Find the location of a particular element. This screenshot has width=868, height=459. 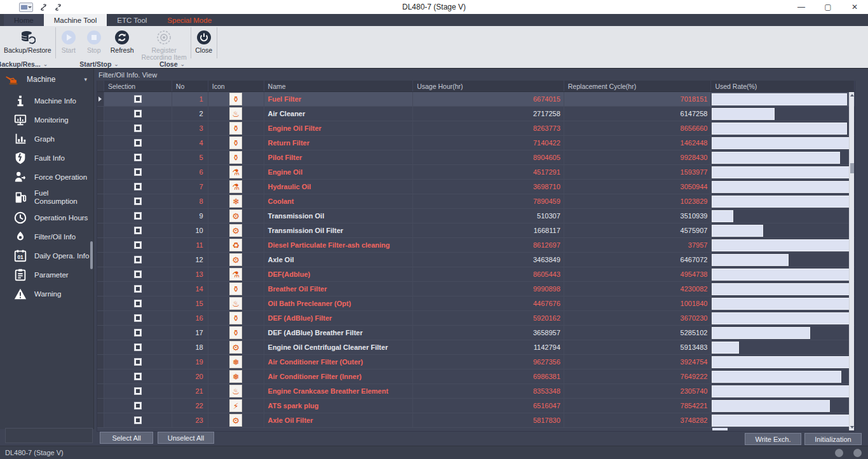

tab-special-mode: Special Mode is located at coordinates (189, 20).